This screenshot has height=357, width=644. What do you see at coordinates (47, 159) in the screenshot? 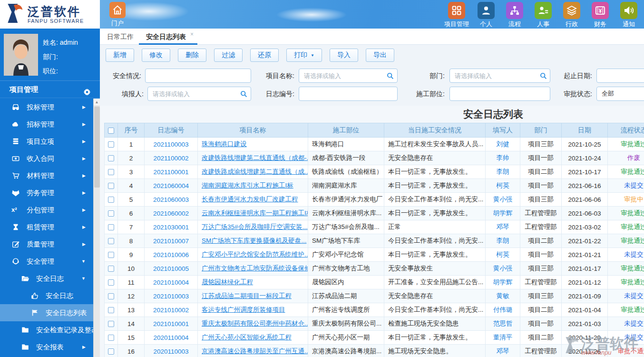
I see `sidebar-item-income-contract: 收入合同▶` at bounding box center [47, 159].